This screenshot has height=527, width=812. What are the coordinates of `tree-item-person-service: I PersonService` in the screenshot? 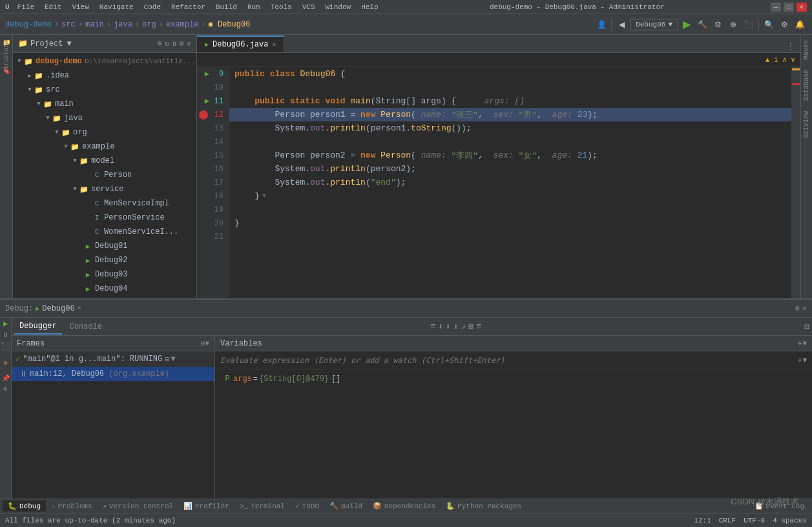 It's located at (105, 218).